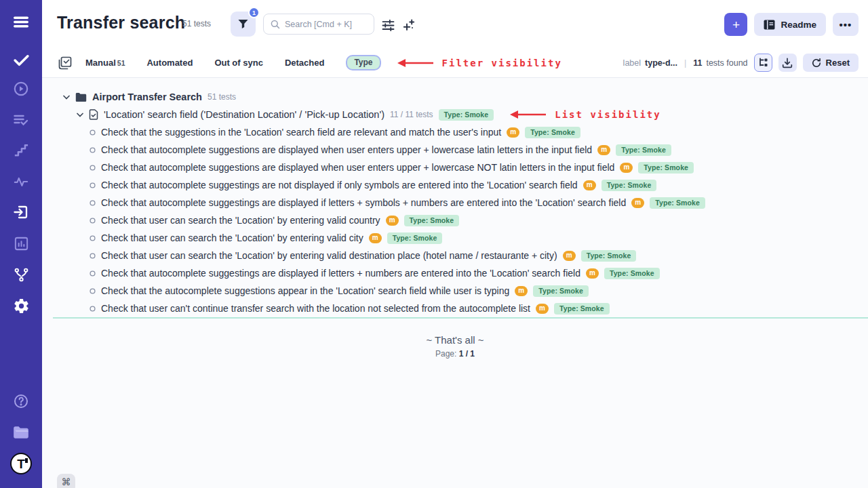 The image size is (868, 488). I want to click on milestones-stairs-icon, so click(21, 150).